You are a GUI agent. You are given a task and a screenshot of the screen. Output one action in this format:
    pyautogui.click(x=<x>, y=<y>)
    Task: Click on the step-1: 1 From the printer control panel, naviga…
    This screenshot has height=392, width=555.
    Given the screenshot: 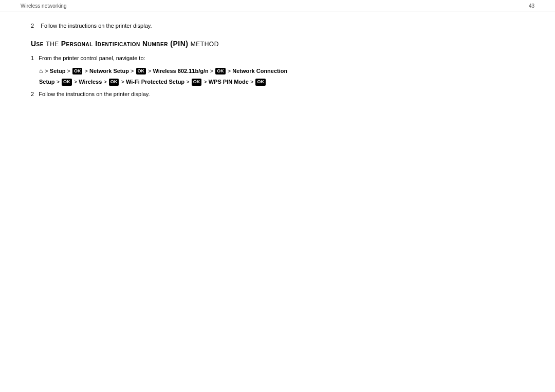 What is the action you would take?
    pyautogui.click(x=278, y=59)
    